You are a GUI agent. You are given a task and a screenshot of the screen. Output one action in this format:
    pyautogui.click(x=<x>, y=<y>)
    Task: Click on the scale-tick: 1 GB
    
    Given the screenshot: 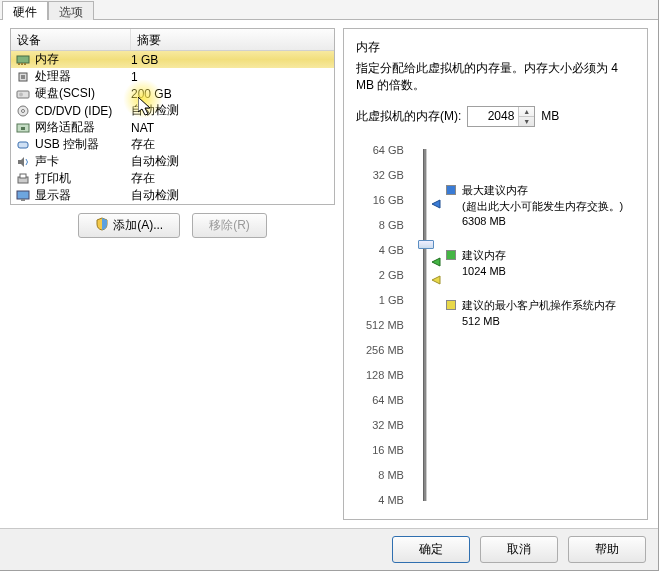 What is the action you would take?
    pyautogui.click(x=385, y=300)
    